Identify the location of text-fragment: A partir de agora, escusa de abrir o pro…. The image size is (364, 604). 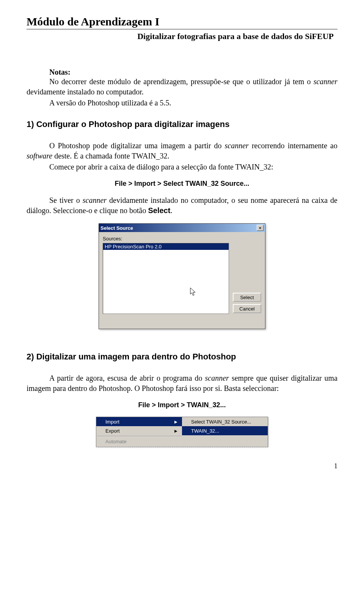
(127, 378).